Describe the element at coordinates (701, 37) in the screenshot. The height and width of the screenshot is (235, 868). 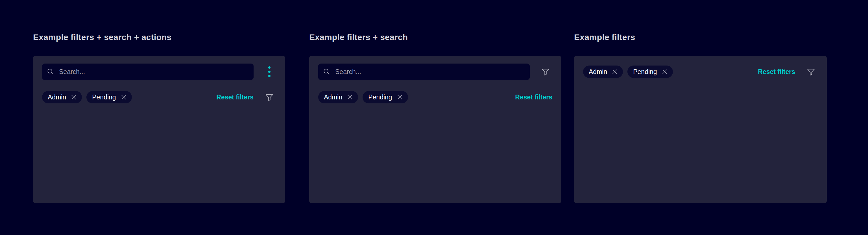
I see `section-title: Example filters` at that location.